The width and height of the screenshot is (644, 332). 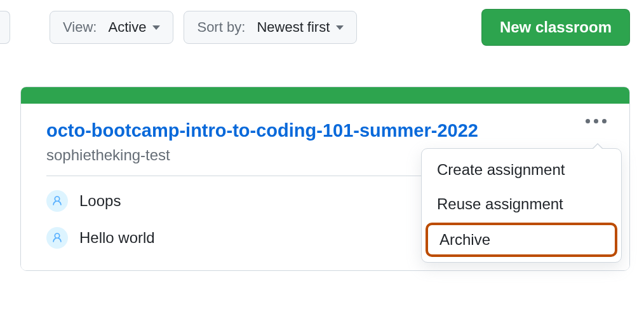 I want to click on view-filter-dropdown: View: Active, so click(x=112, y=27).